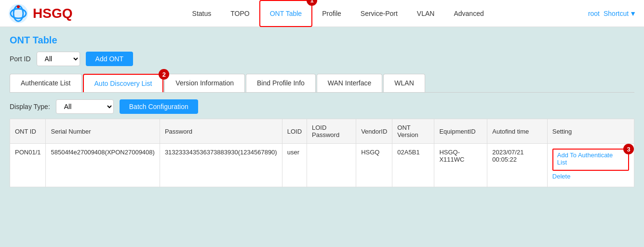 Image resolution: width=644 pixels, height=247 pixels. I want to click on display-type-select: All, so click(85, 107).